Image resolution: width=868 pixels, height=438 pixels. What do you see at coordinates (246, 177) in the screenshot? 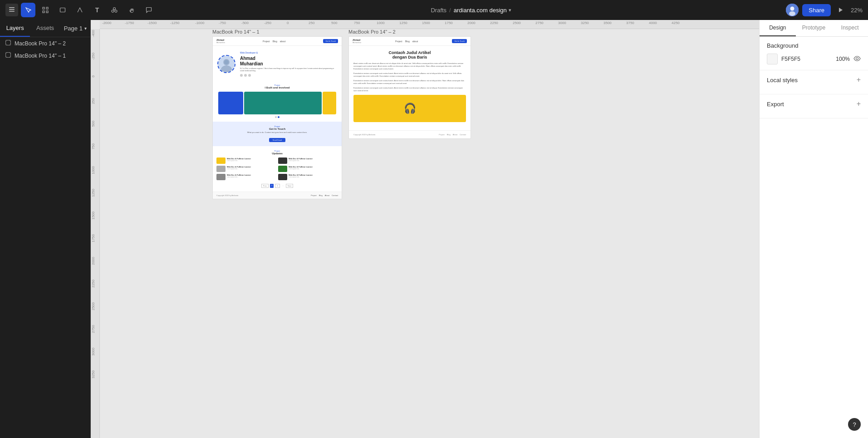
I see `grid-item-5: Web Dev & Fulltime Learner Lorem ipsum t…` at bounding box center [246, 177].